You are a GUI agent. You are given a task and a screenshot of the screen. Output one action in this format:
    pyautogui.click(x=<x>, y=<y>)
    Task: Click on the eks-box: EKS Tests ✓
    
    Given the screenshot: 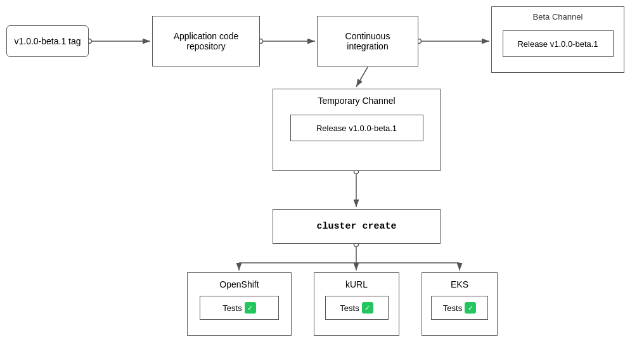 What is the action you would take?
    pyautogui.click(x=460, y=304)
    